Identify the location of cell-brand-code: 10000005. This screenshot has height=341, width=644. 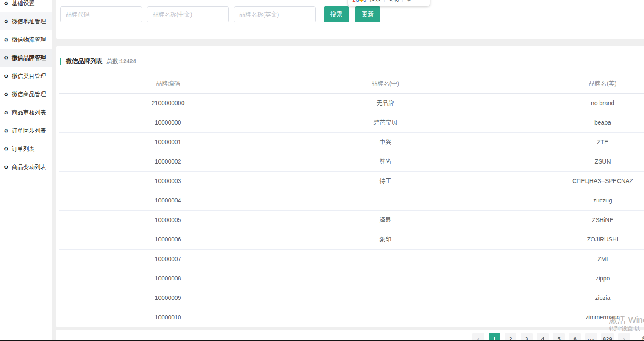
(168, 220).